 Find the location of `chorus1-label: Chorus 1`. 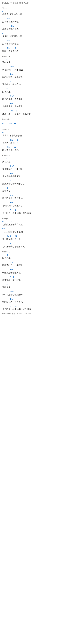

chorus1-label: Chorus 1 is located at coordinates (37, 56).